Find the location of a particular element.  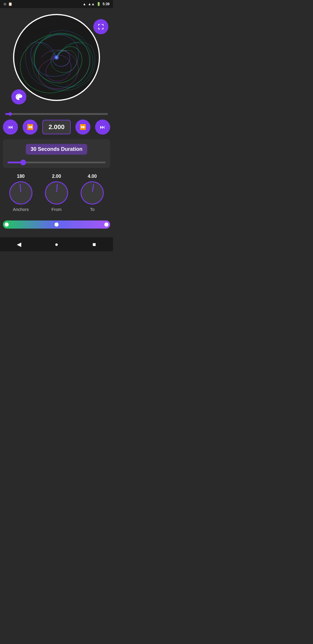

nav-bar: ◀ ● ■ is located at coordinates (57, 244).